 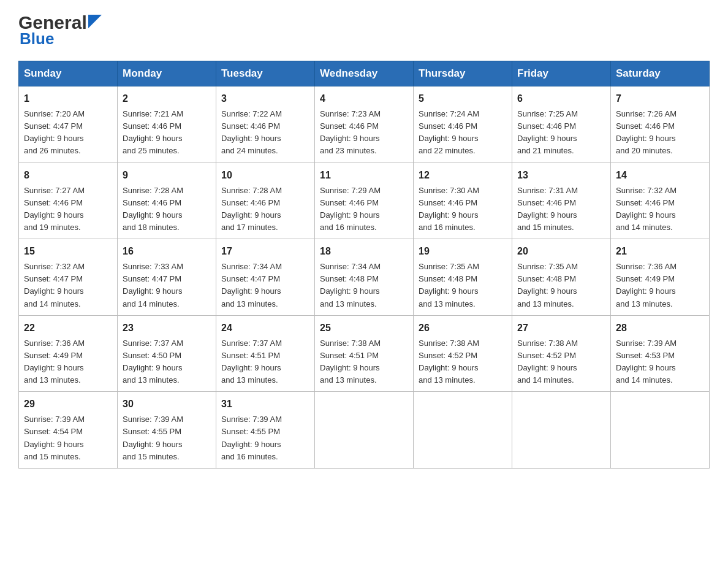 What do you see at coordinates (167, 175) in the screenshot?
I see `day-number: 9` at bounding box center [167, 175].